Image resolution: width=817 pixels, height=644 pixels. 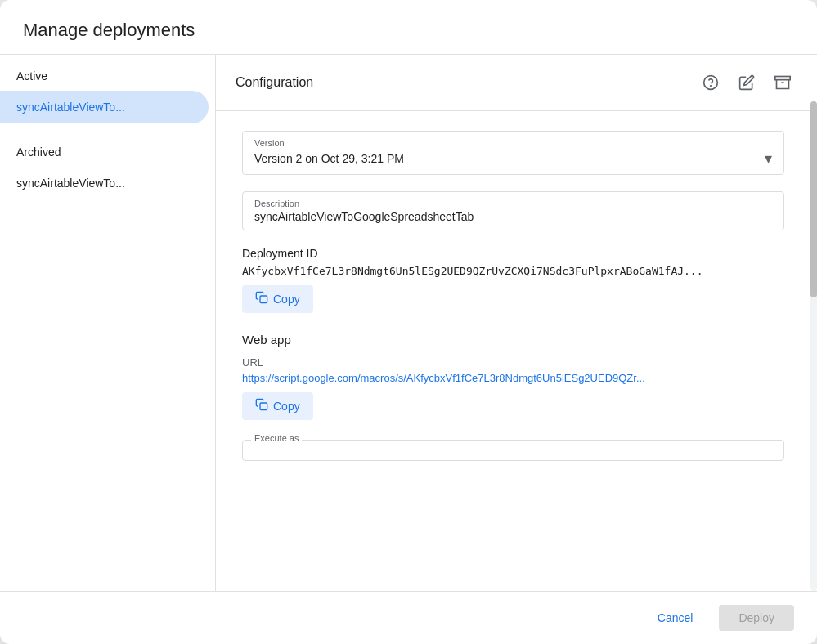 What do you see at coordinates (108, 73) in the screenshot?
I see `active-section-label: Active` at bounding box center [108, 73].